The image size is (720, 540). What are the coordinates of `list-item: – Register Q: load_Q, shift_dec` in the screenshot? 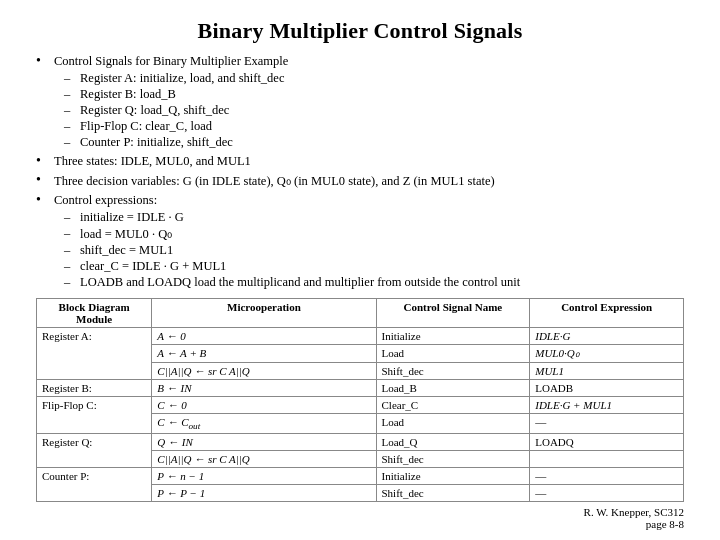 It's located at (374, 110).